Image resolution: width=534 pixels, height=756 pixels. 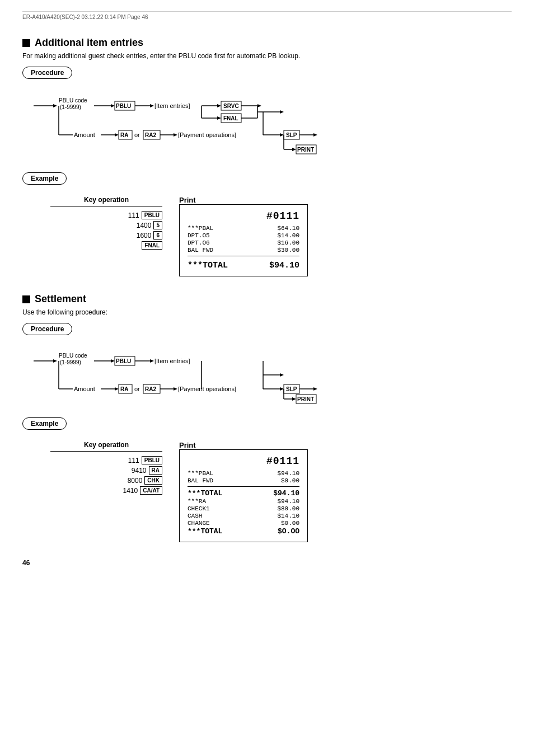 I want to click on r2-label-3: CHECK1, so click(x=199, y=509).